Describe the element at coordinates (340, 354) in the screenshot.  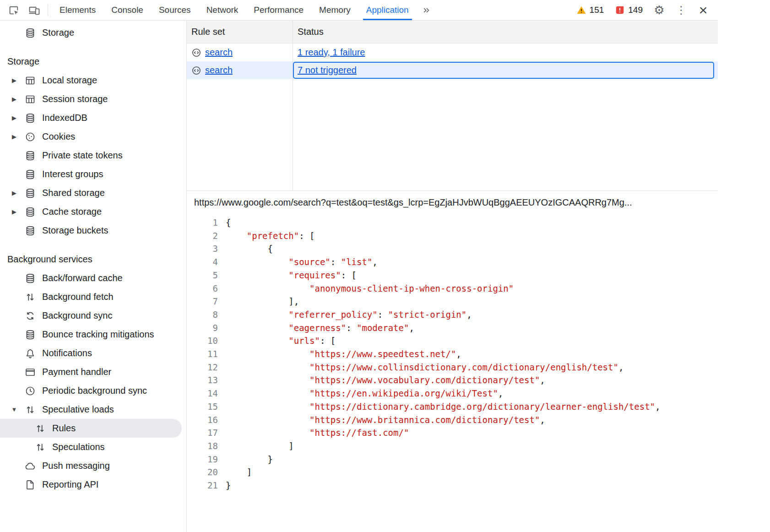
I see `code-text: "https://www.speedtest.net/",` at that location.